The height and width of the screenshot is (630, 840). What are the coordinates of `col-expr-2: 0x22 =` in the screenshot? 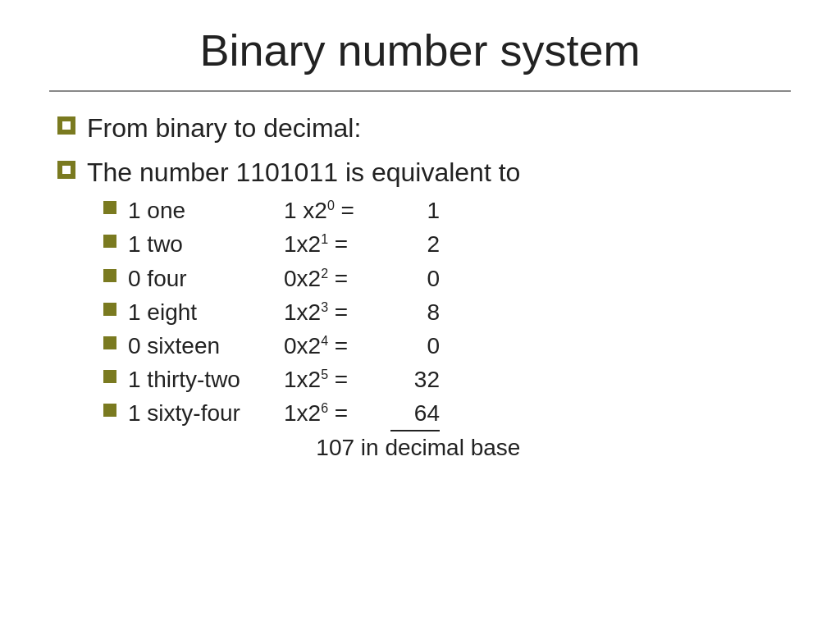 It's located at (337, 279).